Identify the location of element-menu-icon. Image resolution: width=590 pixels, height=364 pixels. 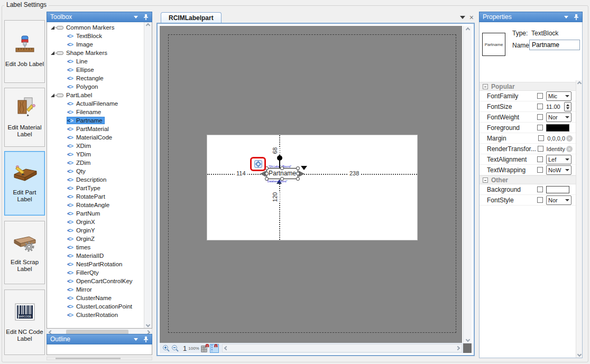
(304, 168).